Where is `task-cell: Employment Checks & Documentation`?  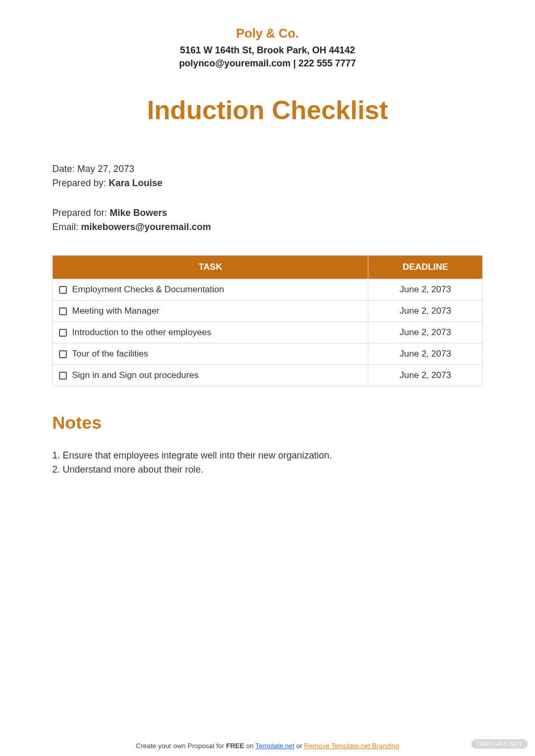
task-cell: Employment Checks & Documentation is located at coordinates (210, 290).